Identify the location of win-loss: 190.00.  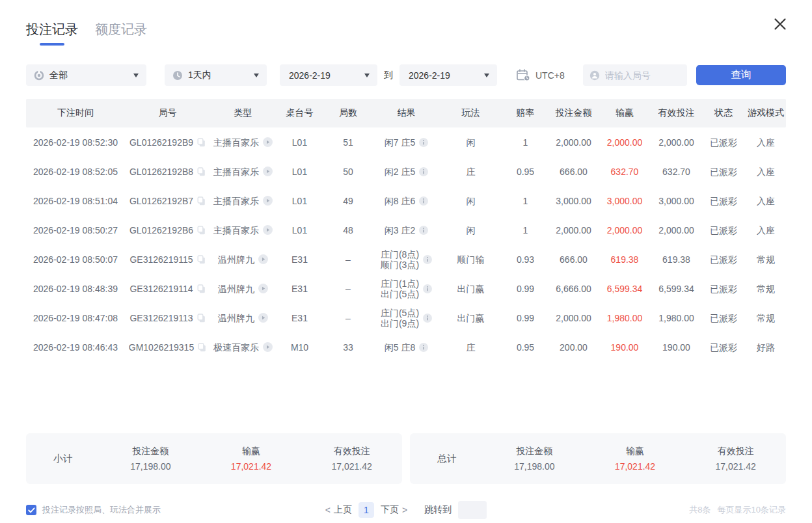
(625, 347).